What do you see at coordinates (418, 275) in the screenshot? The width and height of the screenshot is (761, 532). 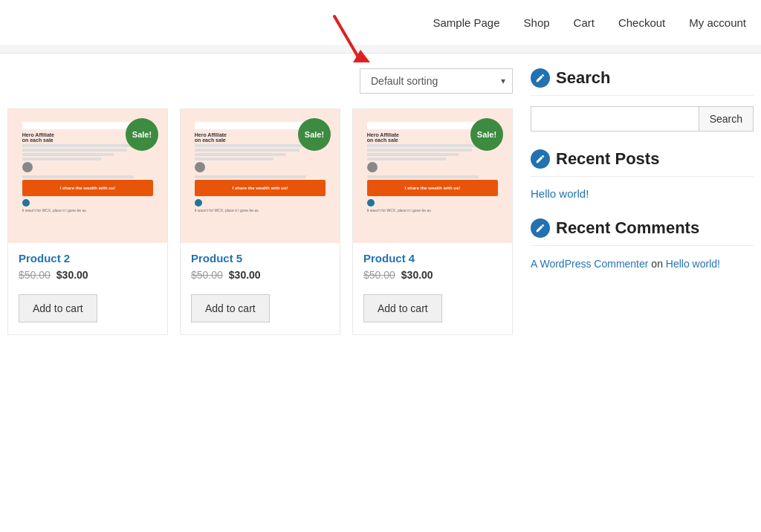 I see `price-new-4: $30.00` at bounding box center [418, 275].